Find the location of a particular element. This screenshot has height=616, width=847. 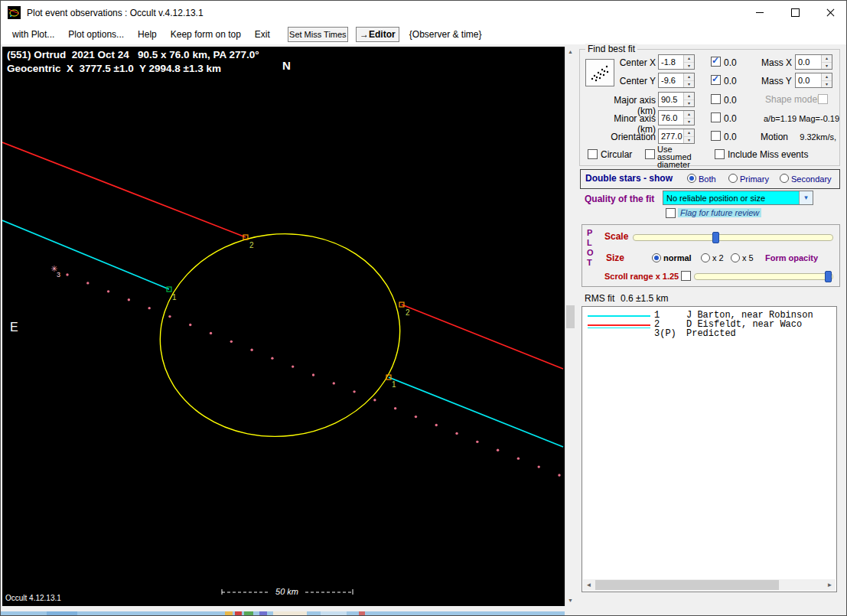

double-stars-primary-radio is located at coordinates (733, 178).